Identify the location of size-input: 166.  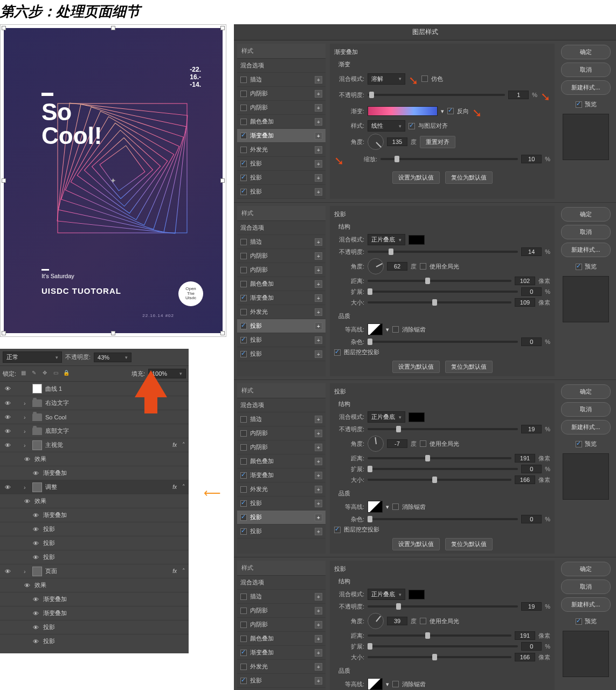
(525, 657).